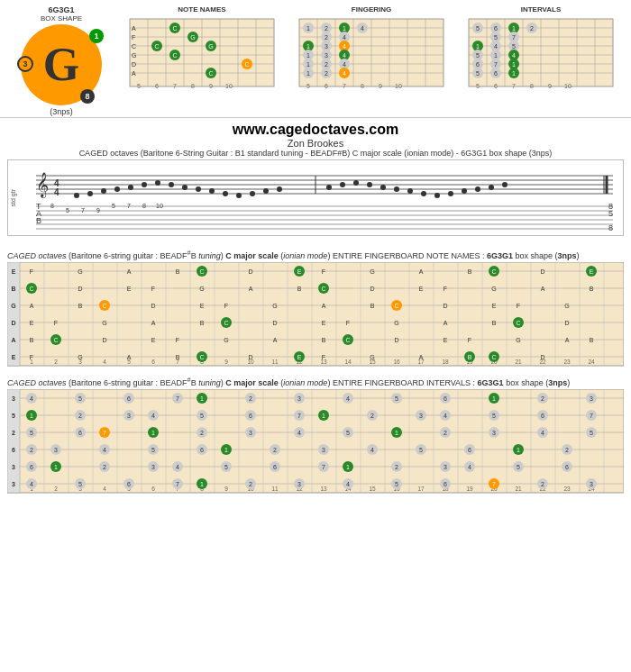 This screenshot has width=631, height=672. What do you see at coordinates (362, 86) in the screenshot?
I see `svg-text: 8` at bounding box center [362, 86].